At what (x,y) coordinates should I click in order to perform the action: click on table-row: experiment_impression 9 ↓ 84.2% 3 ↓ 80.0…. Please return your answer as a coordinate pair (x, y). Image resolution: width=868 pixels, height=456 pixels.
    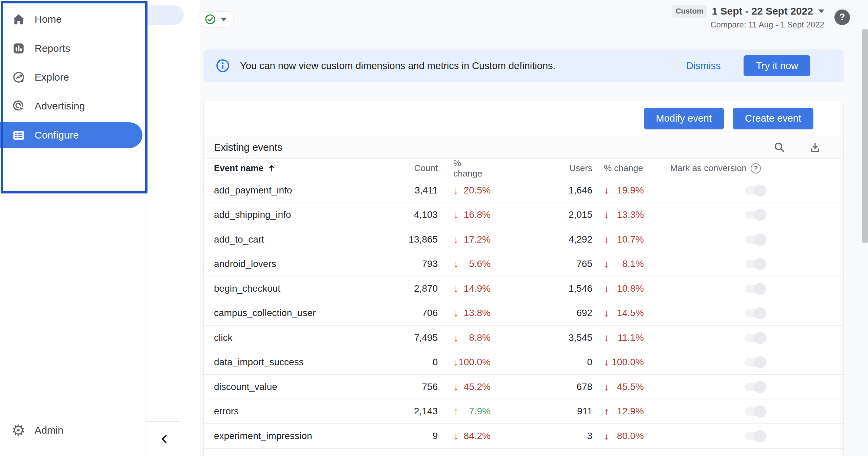
    Looking at the image, I should click on (524, 436).